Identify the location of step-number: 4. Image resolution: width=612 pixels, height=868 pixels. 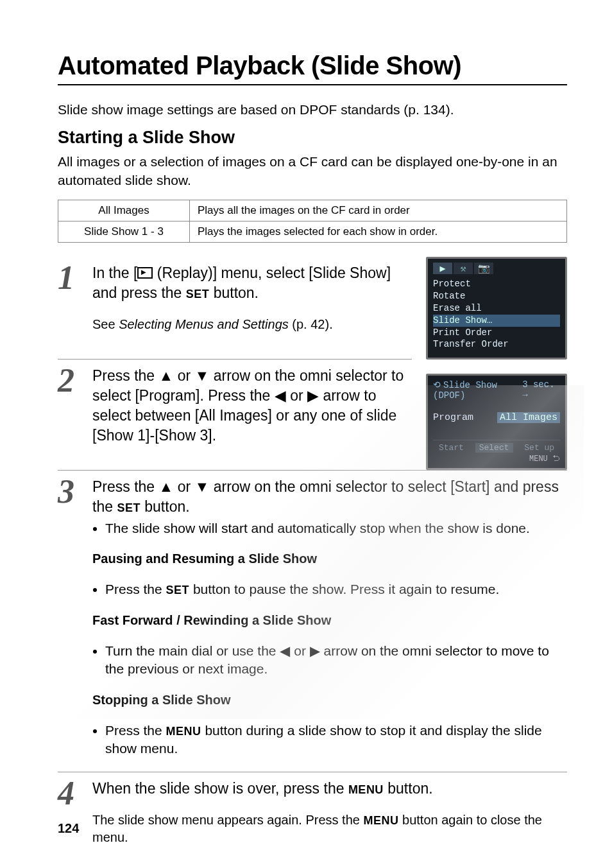
(69, 794).